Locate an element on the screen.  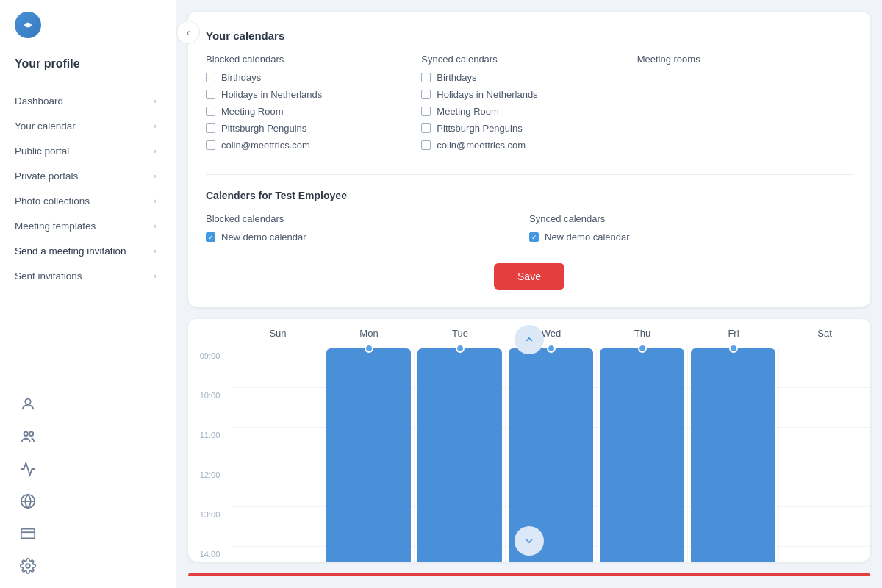
fri-event-dot-top is located at coordinates (734, 348).